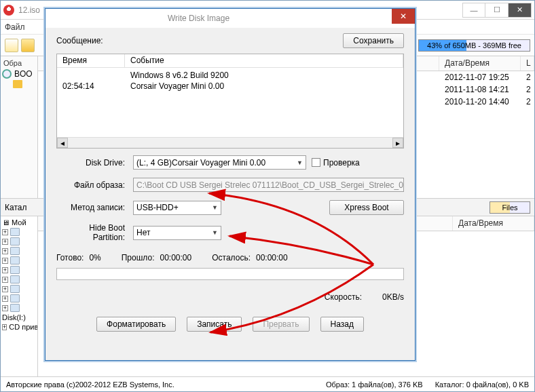  Describe the element at coordinates (230, 87) in the screenshot. I see `log-row: 02:54:14 Corsair Voyager Mini 0.00` at that location.